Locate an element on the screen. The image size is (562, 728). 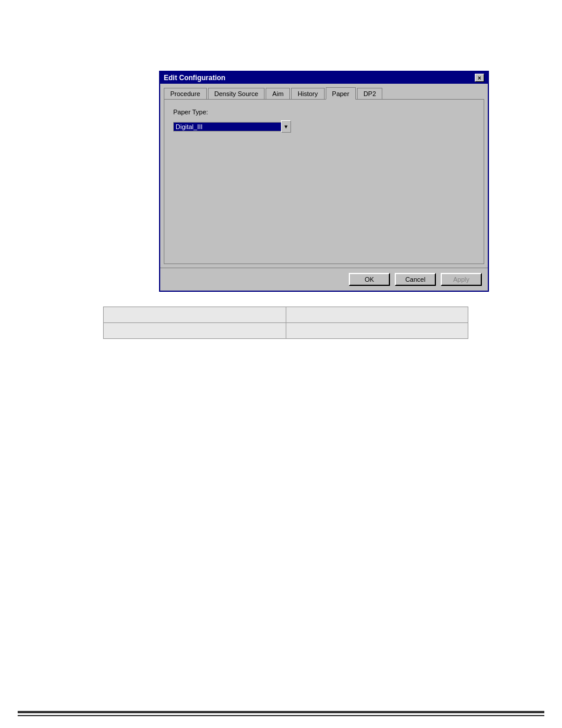
tab-panel-paper: Paper Type: Digital_III Digital_I Digita… is located at coordinates (324, 182).